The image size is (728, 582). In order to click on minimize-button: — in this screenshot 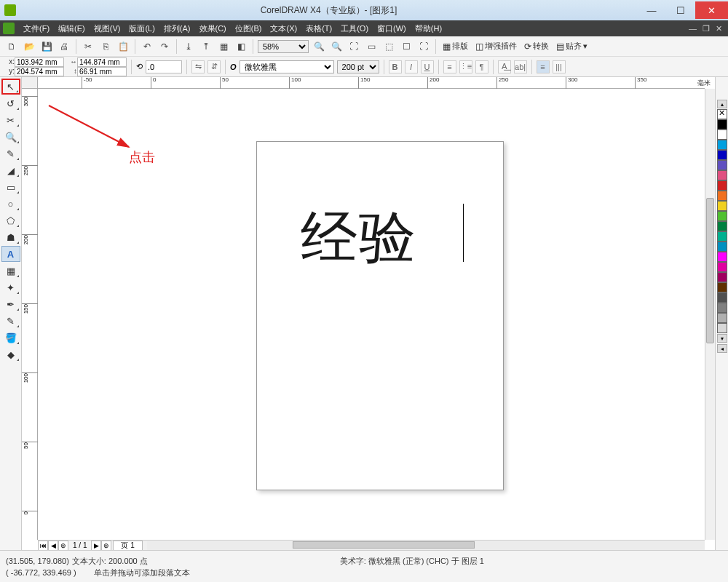, I will do `click(652, 10)`.